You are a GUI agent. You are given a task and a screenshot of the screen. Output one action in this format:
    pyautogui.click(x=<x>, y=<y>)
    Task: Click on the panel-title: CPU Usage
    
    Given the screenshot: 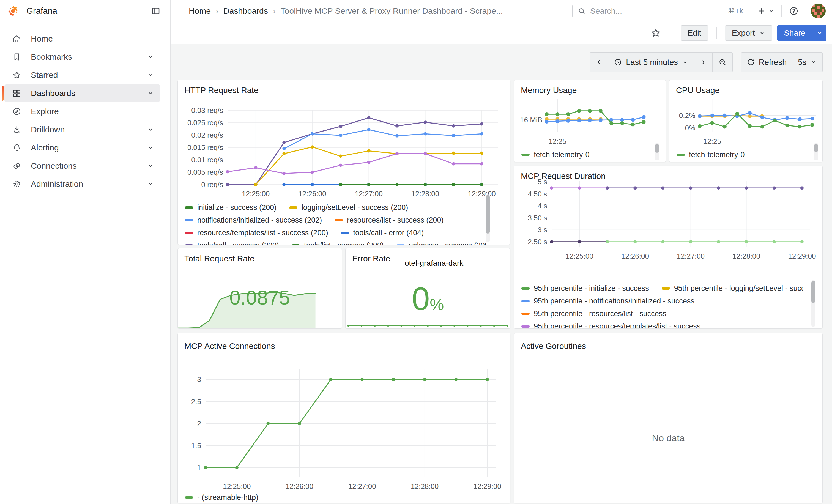 What is the action you would take?
    pyautogui.click(x=746, y=87)
    